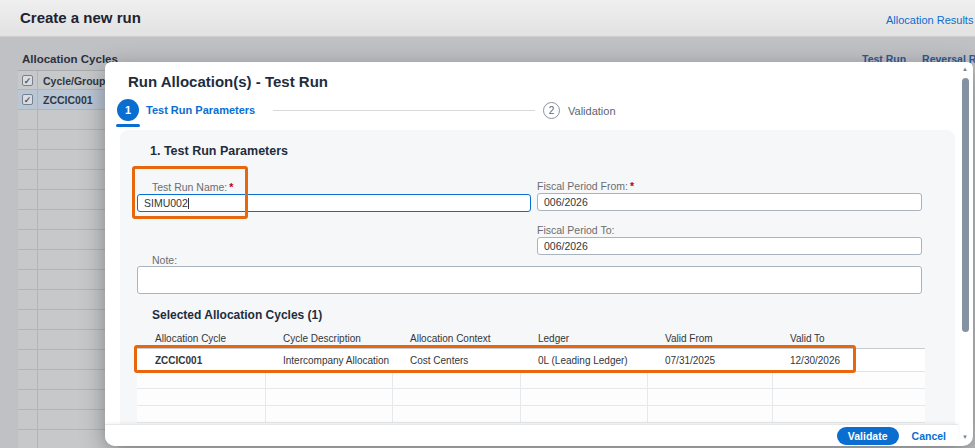  What do you see at coordinates (201, 339) in the screenshot?
I see `col-allocation-cycle: Allocation Cycle` at bounding box center [201, 339].